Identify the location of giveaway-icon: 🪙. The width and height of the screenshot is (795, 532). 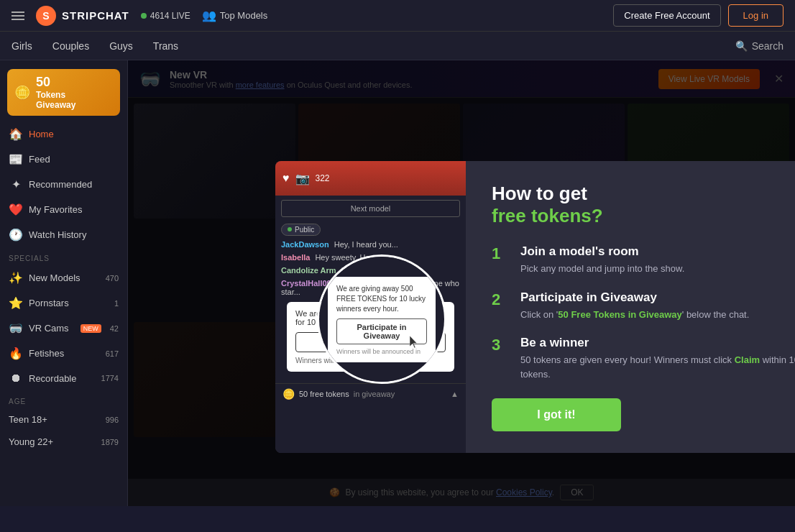
(22, 93).